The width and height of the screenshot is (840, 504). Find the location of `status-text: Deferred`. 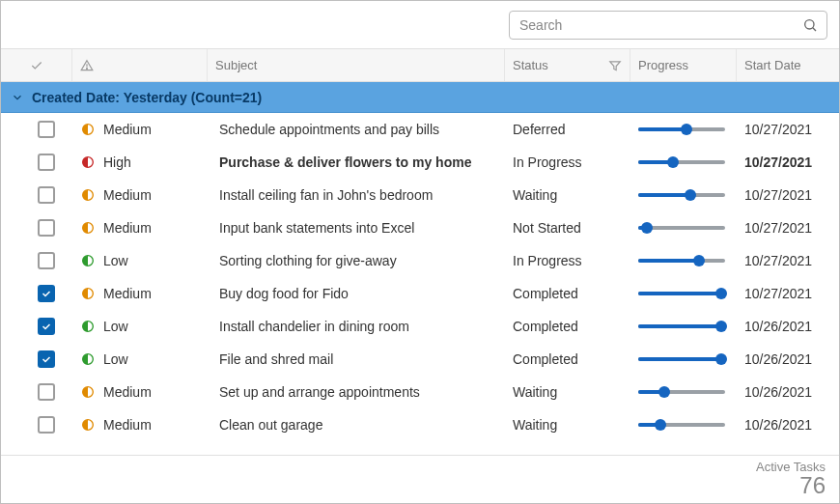

status-text: Deferred is located at coordinates (539, 129).